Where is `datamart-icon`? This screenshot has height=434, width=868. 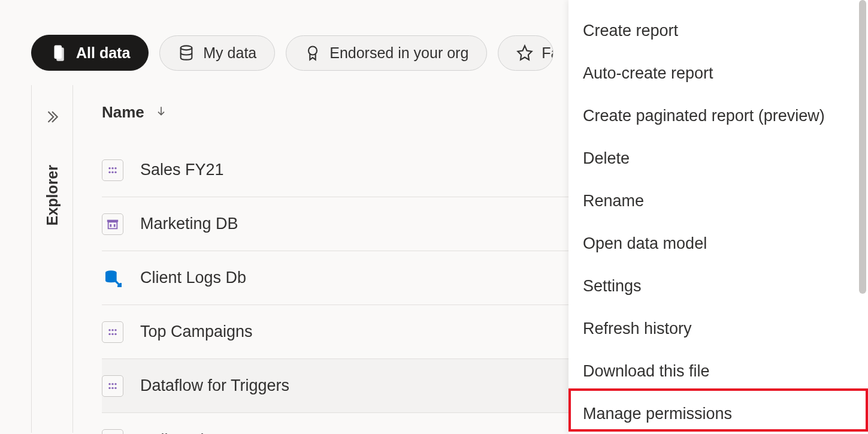
datamart-icon is located at coordinates (113, 224).